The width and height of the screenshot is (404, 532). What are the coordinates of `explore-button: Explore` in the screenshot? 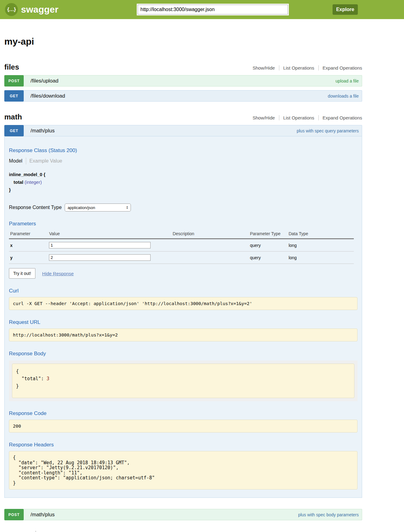 It's located at (345, 10).